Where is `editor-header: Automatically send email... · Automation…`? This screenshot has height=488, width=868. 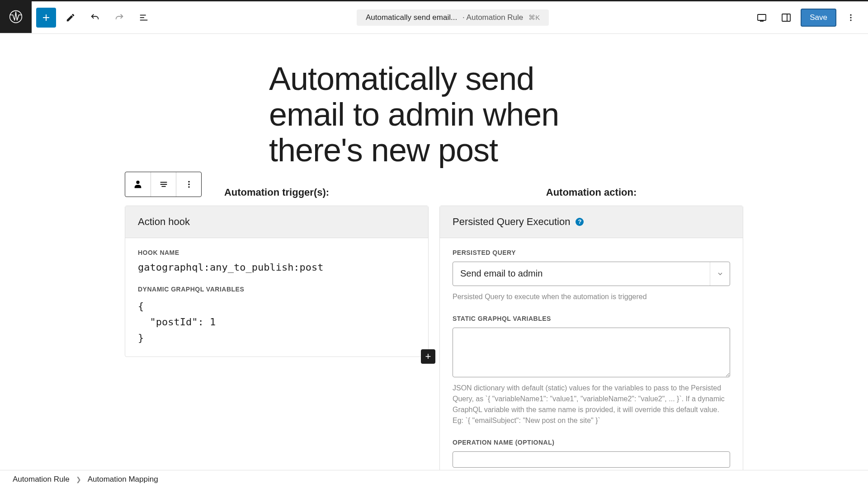
editor-header: Automatically send email... · Automation… is located at coordinates (434, 18).